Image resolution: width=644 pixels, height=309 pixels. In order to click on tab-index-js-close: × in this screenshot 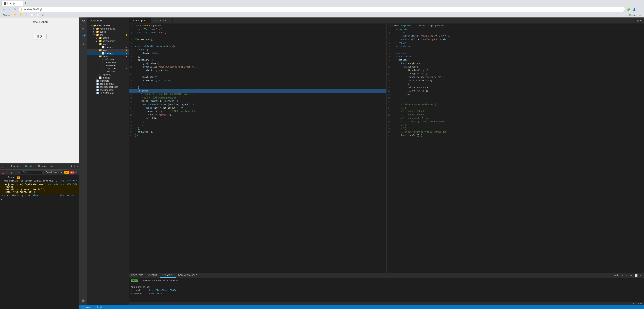, I will do `click(148, 21)`.